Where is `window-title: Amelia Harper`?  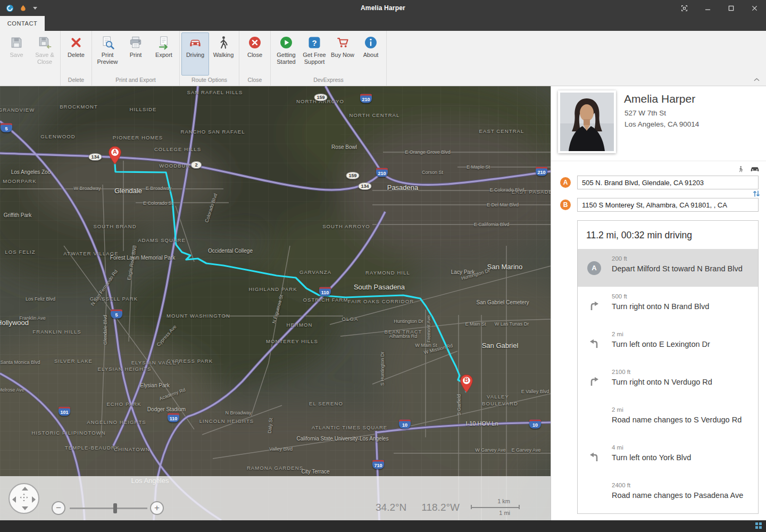
window-title: Amelia Harper is located at coordinates (383, 8).